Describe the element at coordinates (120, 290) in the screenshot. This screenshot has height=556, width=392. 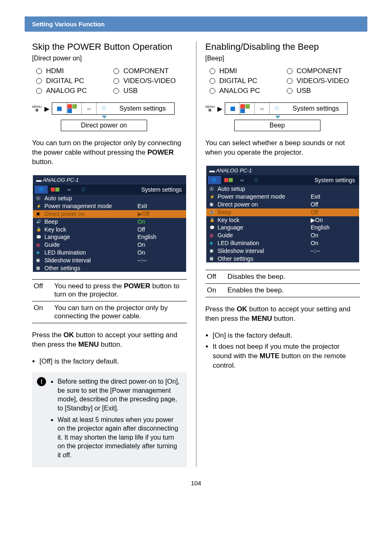
I see `option-desc: You need to press the POWER button to tu…` at that location.